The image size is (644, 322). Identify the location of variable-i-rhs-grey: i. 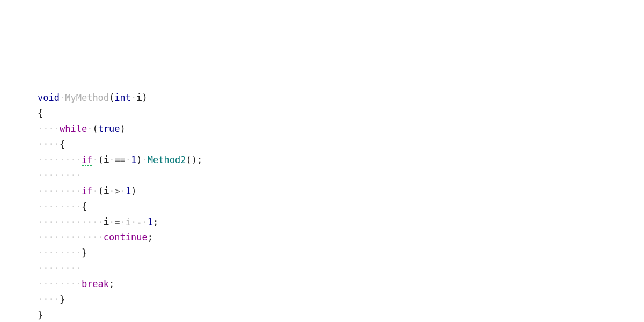
(128, 222).